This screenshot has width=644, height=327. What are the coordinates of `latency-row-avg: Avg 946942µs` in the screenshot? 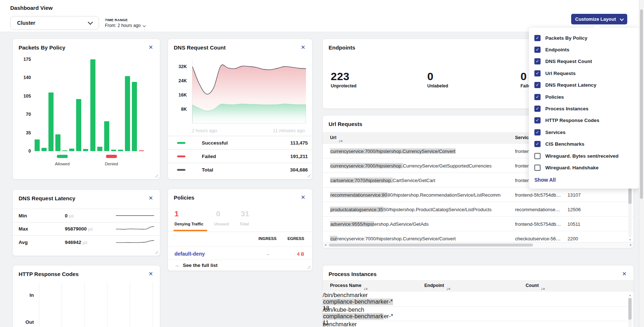 It's located at (86, 242).